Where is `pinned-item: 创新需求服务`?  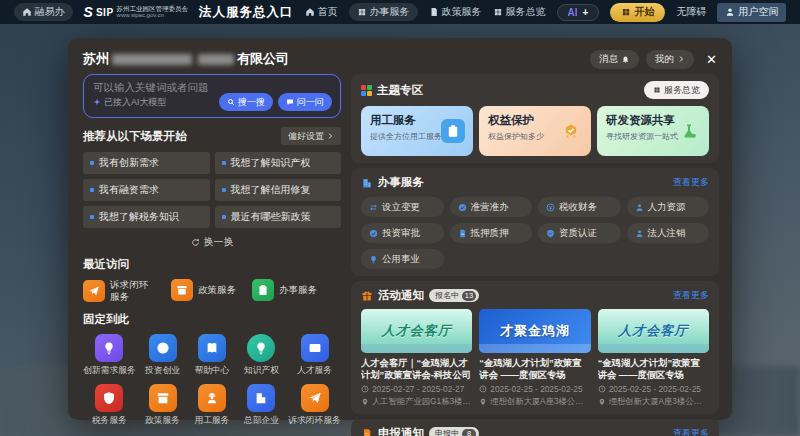 pinned-item: 创新需求服务 is located at coordinates (110, 356).